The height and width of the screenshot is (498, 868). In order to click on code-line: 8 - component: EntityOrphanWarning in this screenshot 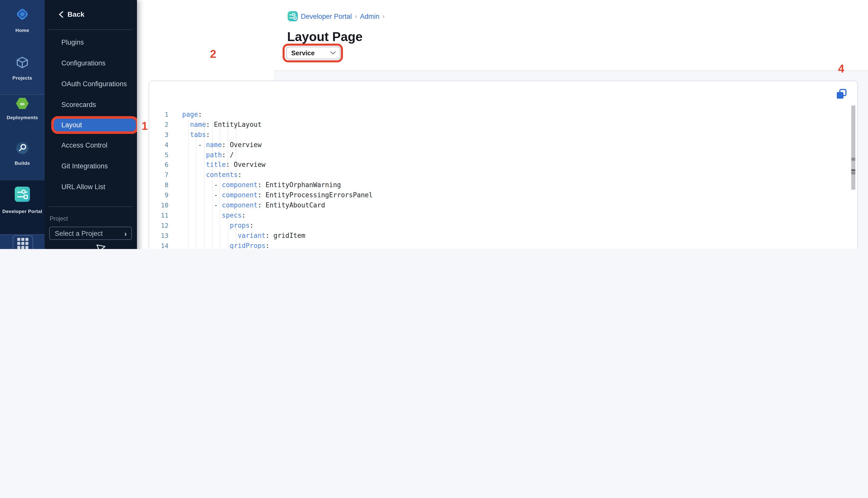, I will do `click(503, 185)`.